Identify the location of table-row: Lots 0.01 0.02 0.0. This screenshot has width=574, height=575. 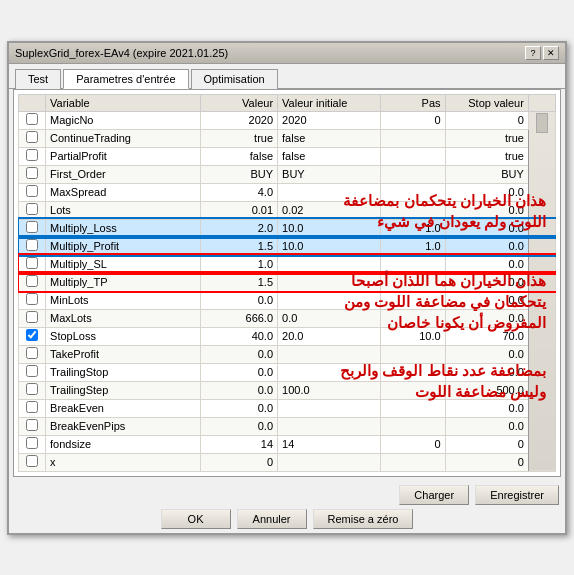
(288, 210).